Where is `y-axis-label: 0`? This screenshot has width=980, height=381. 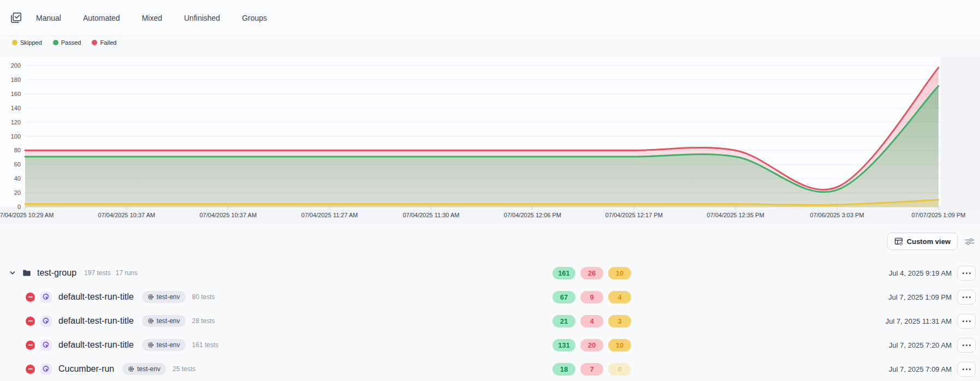
y-axis-label: 0 is located at coordinates (19, 207).